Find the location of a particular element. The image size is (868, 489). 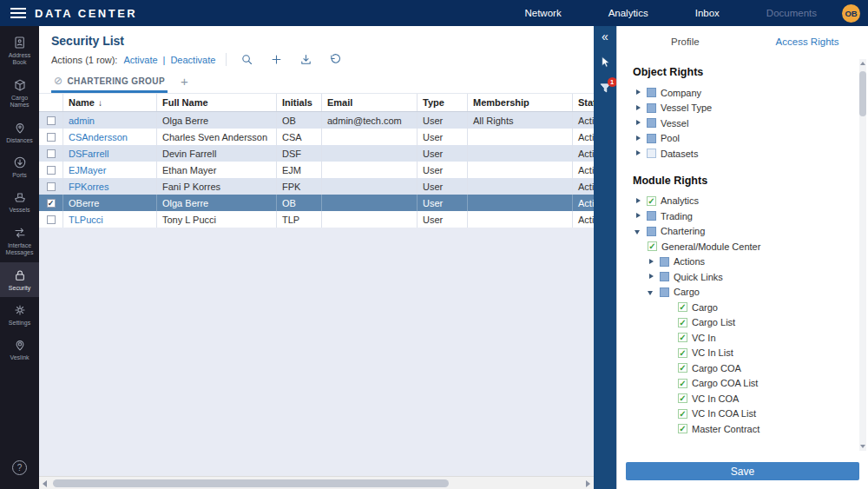

horizontal-scrollbar is located at coordinates (316, 483).